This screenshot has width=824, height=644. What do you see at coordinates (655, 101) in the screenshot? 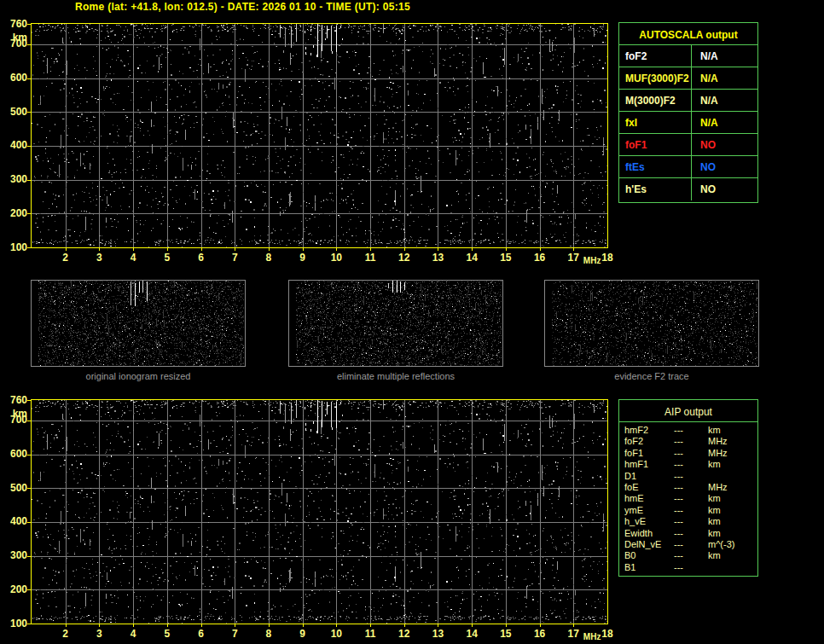
I see `autoscala-row-label: M(3000)F2` at bounding box center [655, 101].